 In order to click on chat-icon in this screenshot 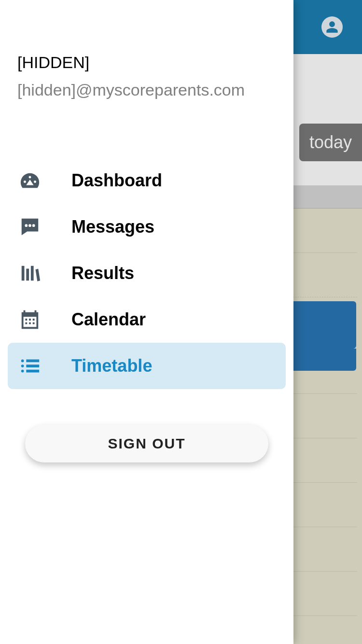, I will do `click(30, 227)`.